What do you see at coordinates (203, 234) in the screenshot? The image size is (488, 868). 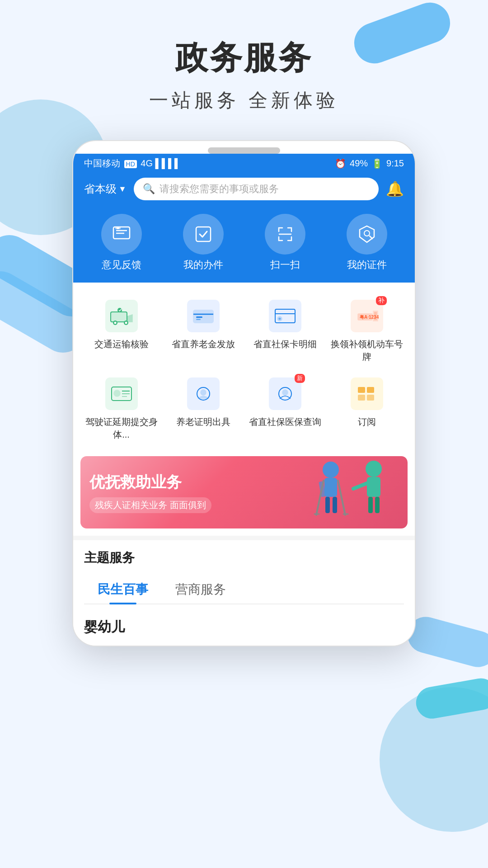 I see `mywork-icon-wrap` at bounding box center [203, 234].